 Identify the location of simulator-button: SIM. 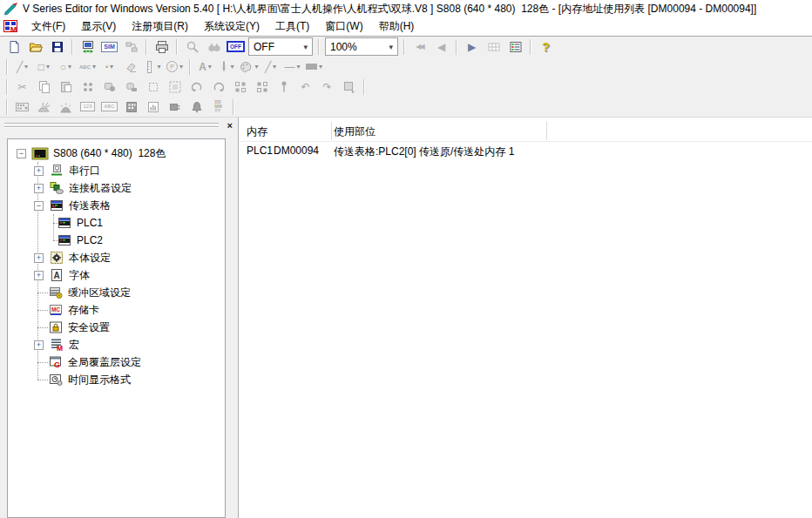
(110, 47).